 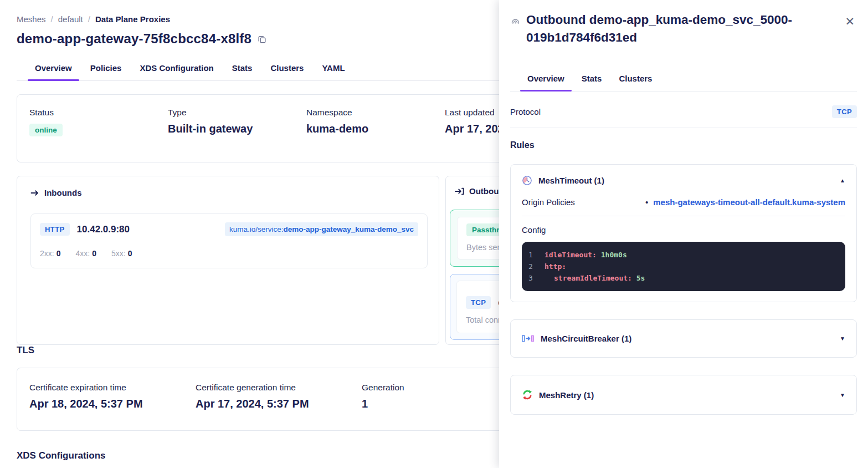 What do you see at coordinates (237, 129) in the screenshot?
I see `type-value: Built-in gateway` at bounding box center [237, 129].